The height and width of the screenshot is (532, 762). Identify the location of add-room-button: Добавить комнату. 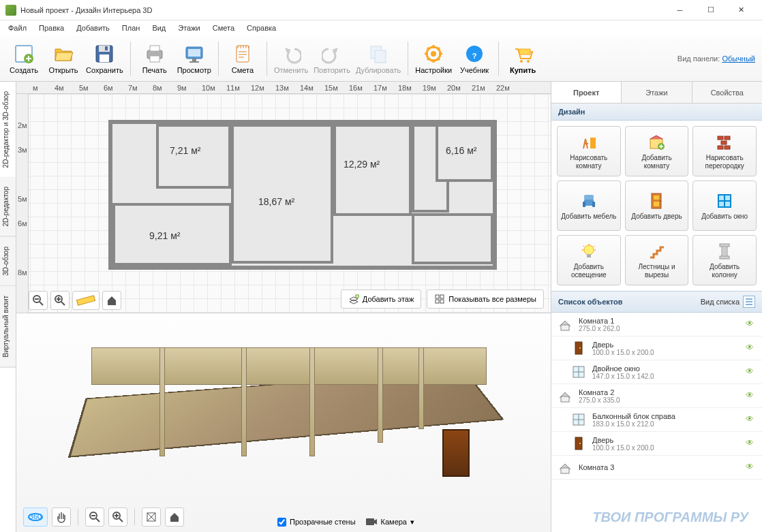
(657, 151).